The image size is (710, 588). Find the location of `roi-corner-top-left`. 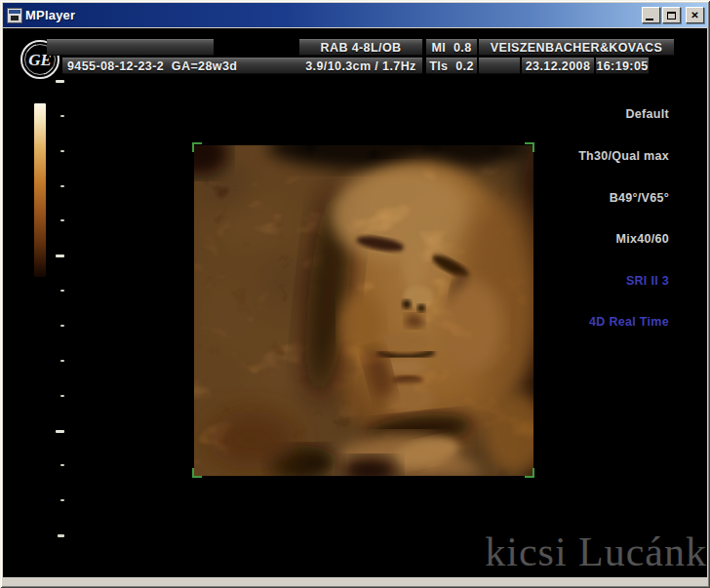

roi-corner-top-left is located at coordinates (197, 147).